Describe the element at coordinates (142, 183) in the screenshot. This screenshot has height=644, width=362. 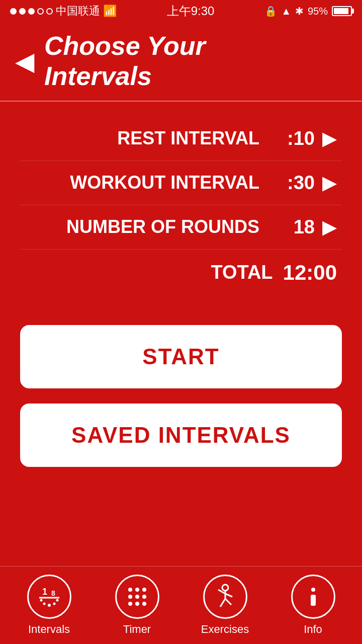
I see `workout-interval-label: WORKOUT INTERVAL` at that location.